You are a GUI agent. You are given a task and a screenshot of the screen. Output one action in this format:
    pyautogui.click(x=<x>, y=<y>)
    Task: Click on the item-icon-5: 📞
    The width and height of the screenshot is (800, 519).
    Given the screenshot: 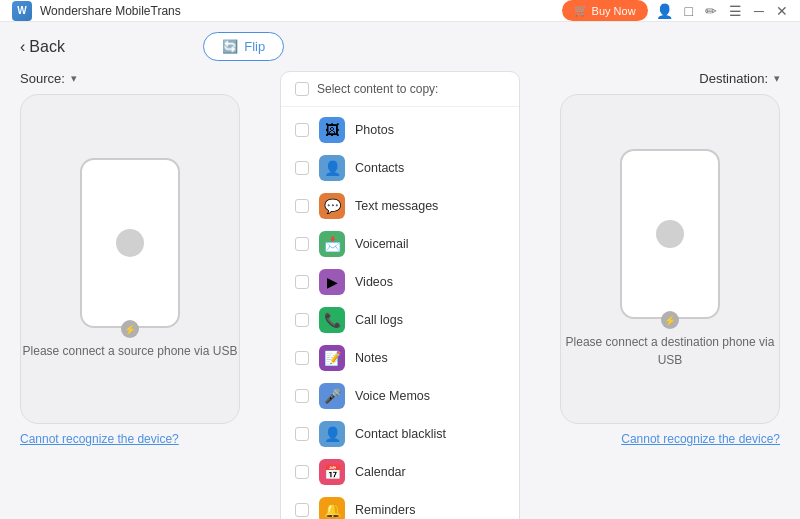 What is the action you would take?
    pyautogui.click(x=332, y=320)
    